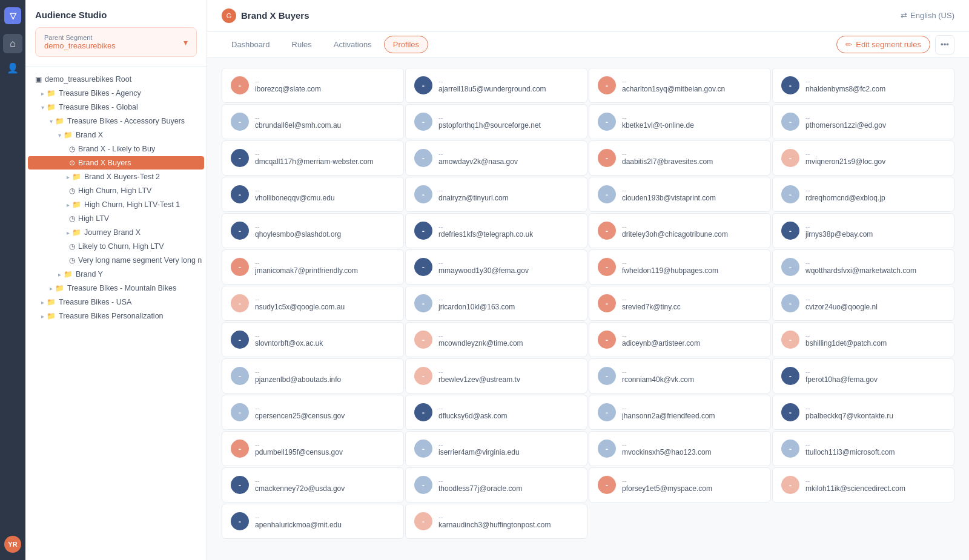 The width and height of the screenshot is (969, 560). I want to click on profile-card: - -- nhaldenbyms8@fc2.com, so click(864, 85).